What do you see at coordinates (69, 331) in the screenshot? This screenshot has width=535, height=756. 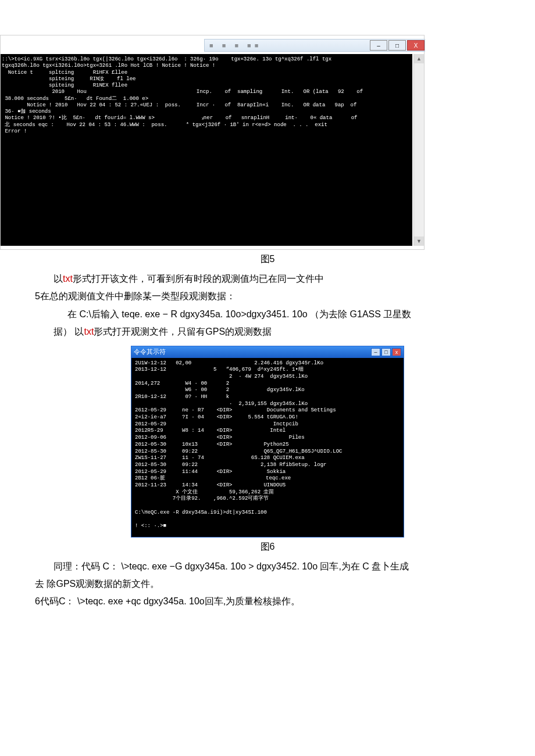 I see `text: 据） 以` at bounding box center [69, 331].